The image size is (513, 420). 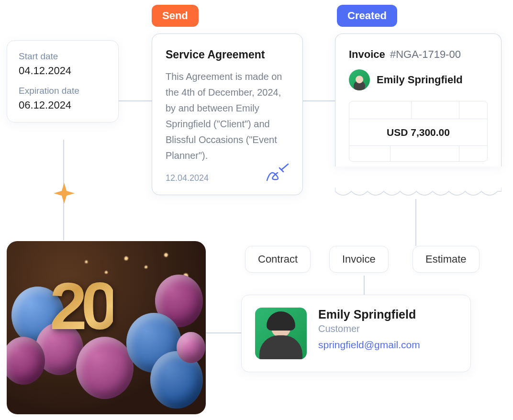 What do you see at coordinates (369, 345) in the screenshot?
I see `customer-email: springfield@gmail.com` at bounding box center [369, 345].